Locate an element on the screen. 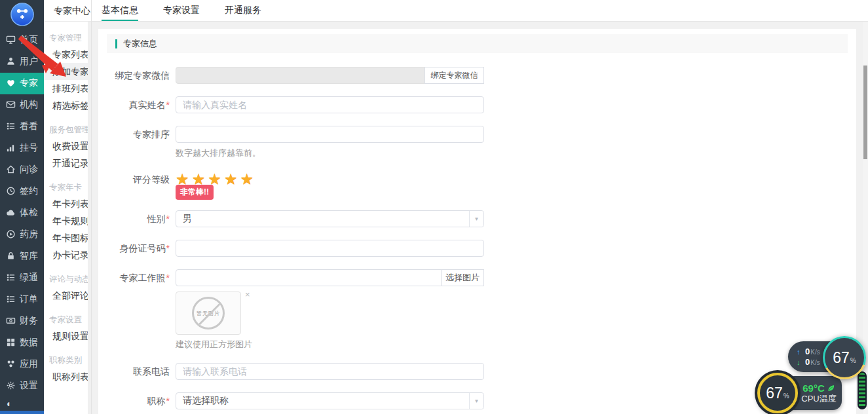 The height and width of the screenshot is (414, 868). submenu-item: 专家列表 is located at coordinates (67, 54).